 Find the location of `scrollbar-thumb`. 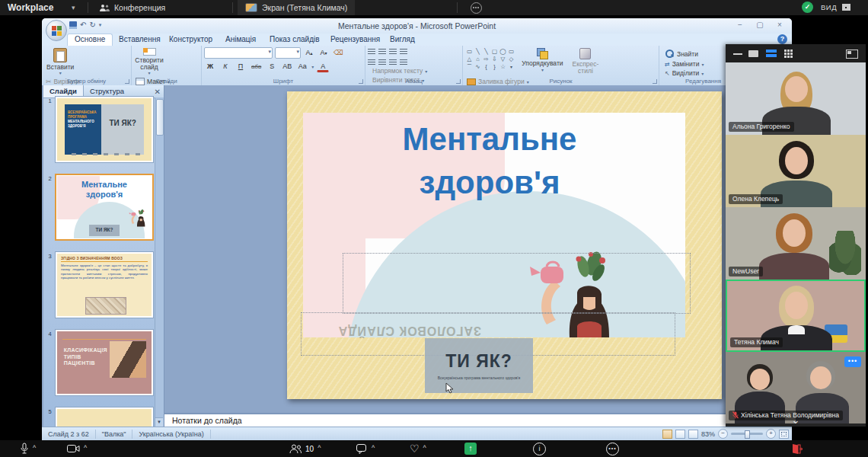

scrollbar-thumb is located at coordinates (160, 117).